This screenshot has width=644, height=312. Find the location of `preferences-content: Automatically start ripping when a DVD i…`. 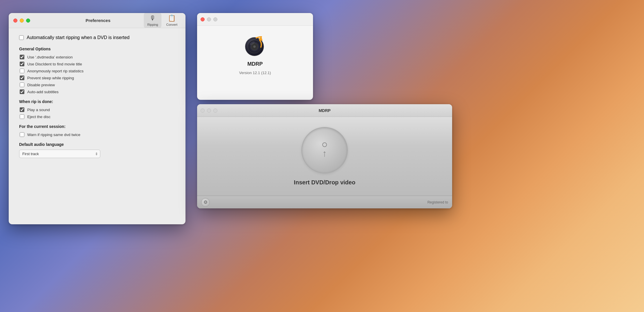

preferences-content: Automatically start ripping when a DVD i… is located at coordinates (97, 97).